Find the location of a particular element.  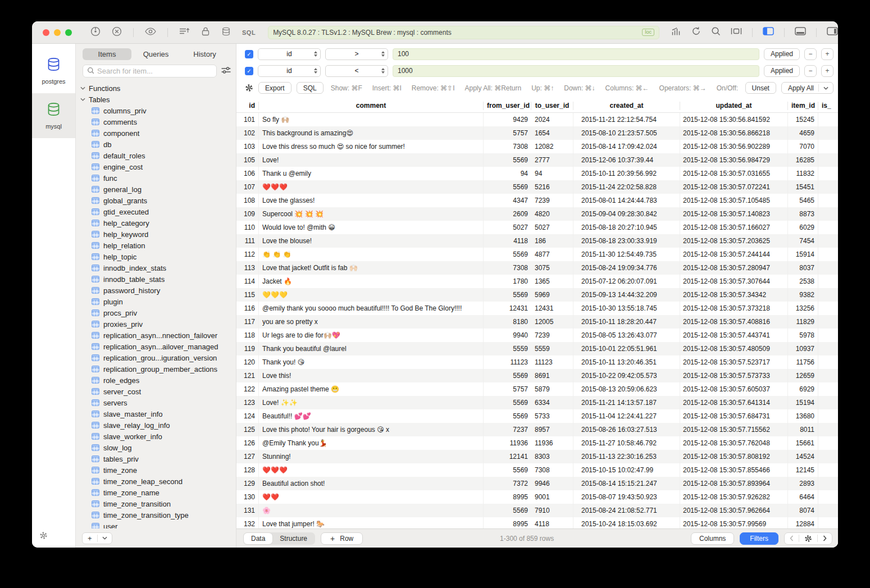

connect-icon is located at coordinates (95, 33).